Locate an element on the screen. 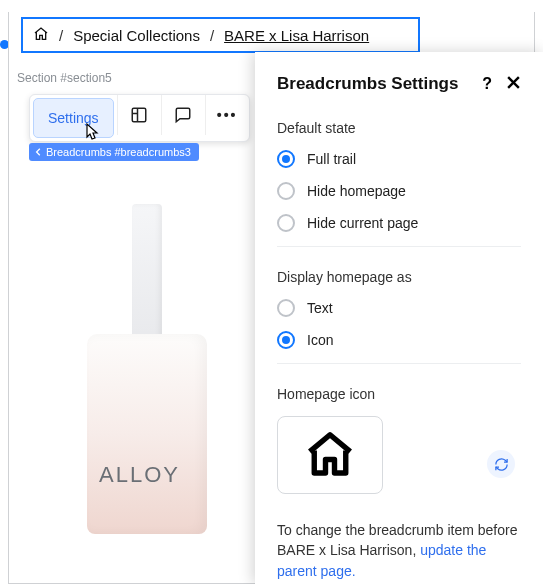 The image size is (543, 584). element-toolbar: Settings ••• is located at coordinates (140, 118).